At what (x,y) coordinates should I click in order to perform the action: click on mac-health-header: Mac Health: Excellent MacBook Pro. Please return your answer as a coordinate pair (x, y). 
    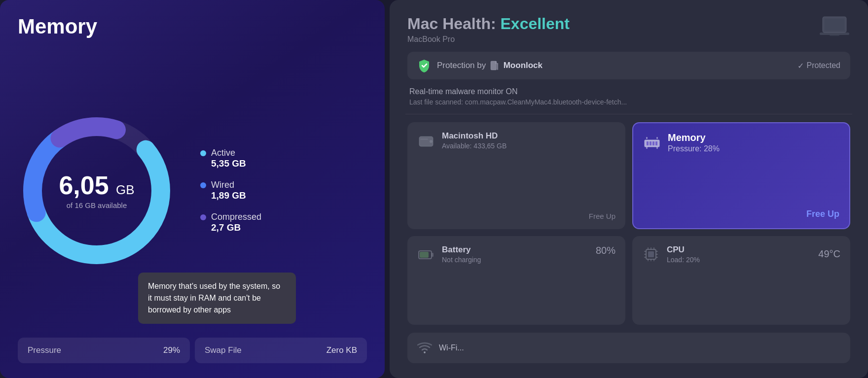
    Looking at the image, I should click on (629, 30).